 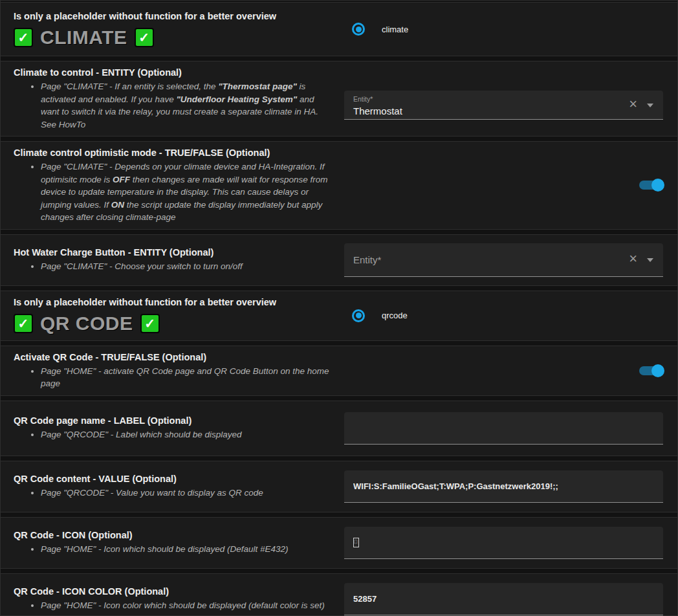 What do you see at coordinates (339, 371) in the screenshot?
I see `section-activate-qrcode: Activate QR Code - TRUE/FALSE (Optional)…` at bounding box center [339, 371].